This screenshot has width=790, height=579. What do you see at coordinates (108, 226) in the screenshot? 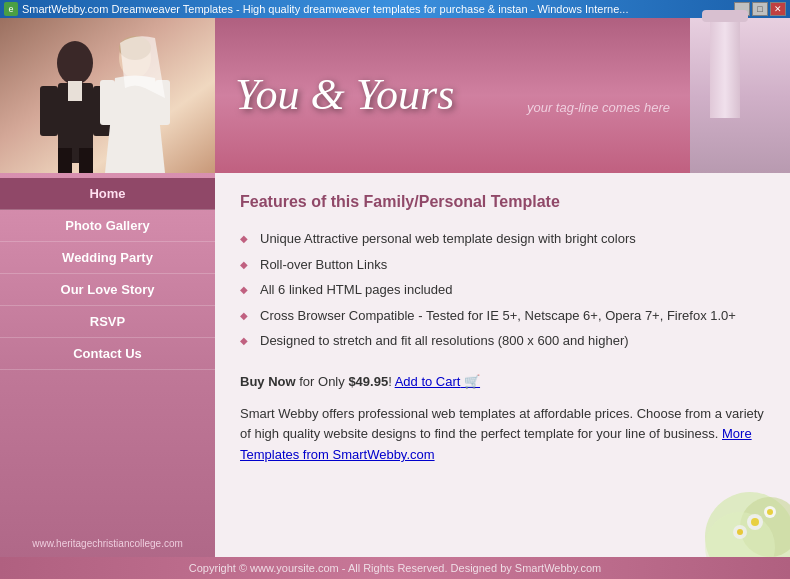
I see `sidebar-item-photo-gallery: Photo Gallery` at bounding box center [108, 226].